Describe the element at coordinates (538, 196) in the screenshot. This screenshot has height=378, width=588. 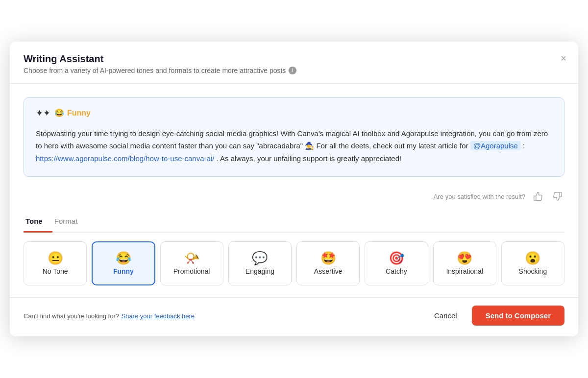
I see `thumbs-up-button` at that location.